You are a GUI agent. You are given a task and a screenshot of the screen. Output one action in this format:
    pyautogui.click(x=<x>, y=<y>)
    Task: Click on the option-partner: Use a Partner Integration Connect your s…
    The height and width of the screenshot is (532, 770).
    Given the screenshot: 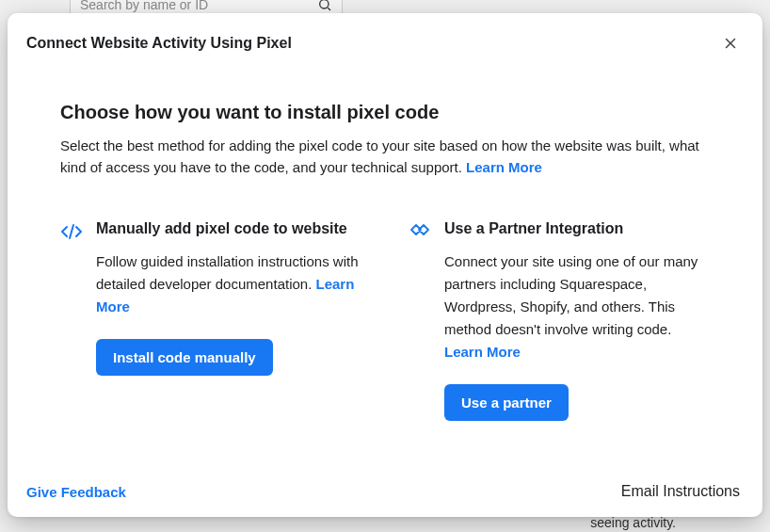 What is the action you would take?
    pyautogui.click(x=559, y=320)
    